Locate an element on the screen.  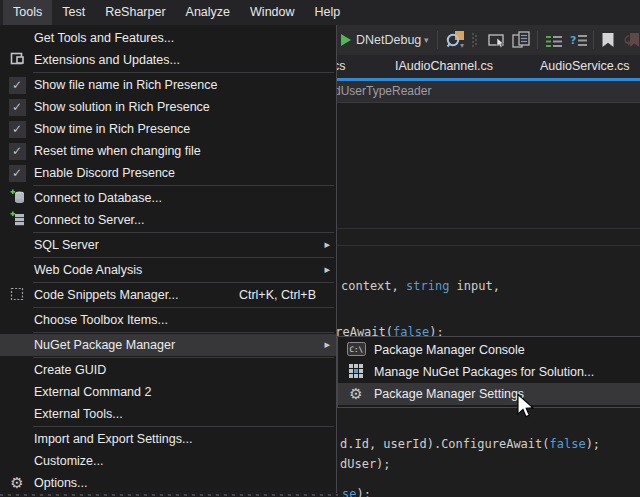
submenu-item-package-manager-settings: ⚙Package Manager Settings is located at coordinates (489, 394).